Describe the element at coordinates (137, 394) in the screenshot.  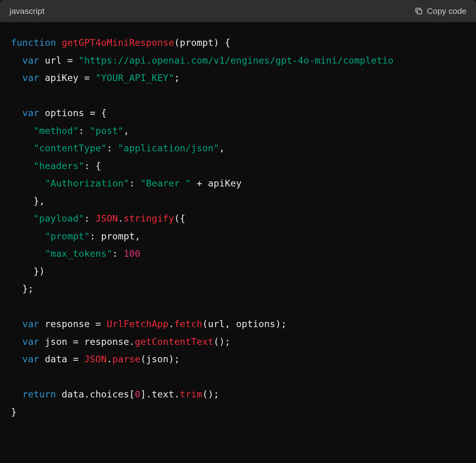
I see `number-0: 0` at that location.